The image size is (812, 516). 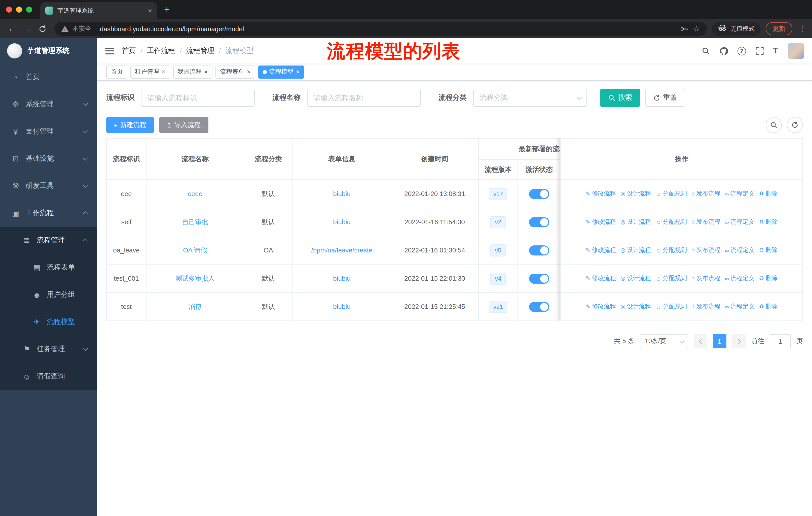 What do you see at coordinates (12, 29) in the screenshot?
I see `back-icon: ←` at bounding box center [12, 29].